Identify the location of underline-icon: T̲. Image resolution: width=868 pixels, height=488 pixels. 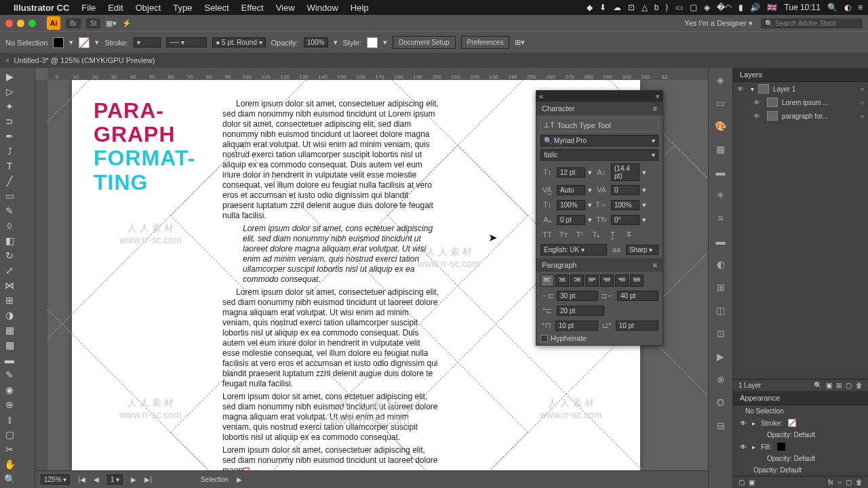
(612, 235).